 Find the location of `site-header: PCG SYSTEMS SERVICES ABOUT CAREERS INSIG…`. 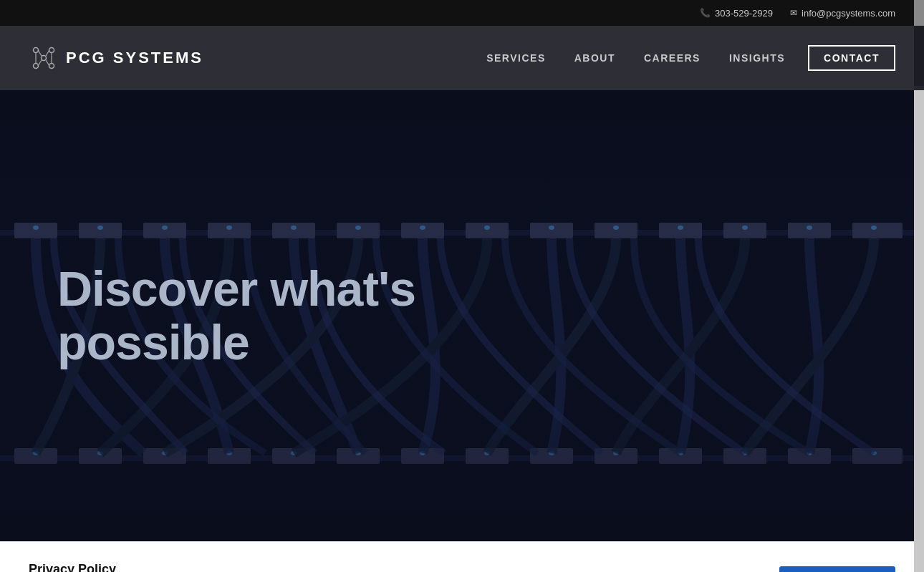

site-header: PCG SYSTEMS SERVICES ABOUT CAREERS INSIG… is located at coordinates (462, 58).